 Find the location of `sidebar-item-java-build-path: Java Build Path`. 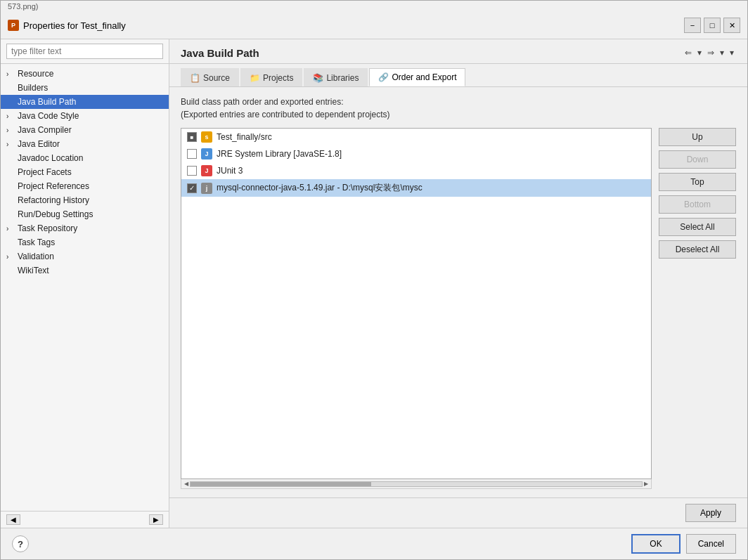

sidebar-item-java-build-path: Java Build Path is located at coordinates (84, 102).